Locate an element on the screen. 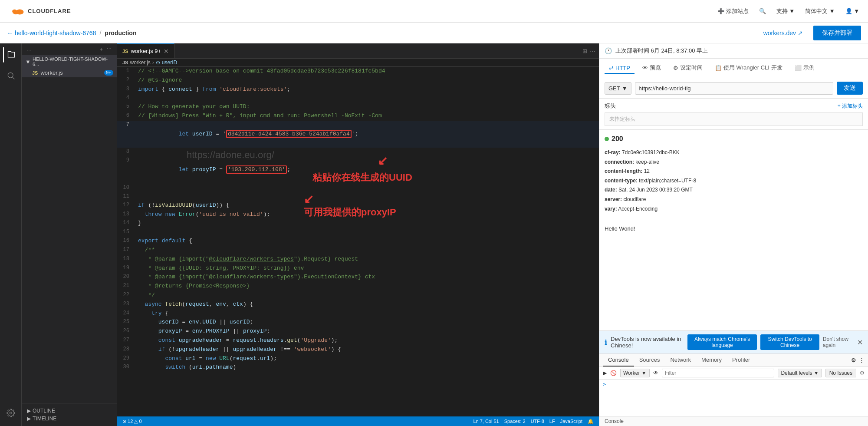 The width and height of the screenshot is (868, 426). date-label: date: is located at coordinates (611, 190).